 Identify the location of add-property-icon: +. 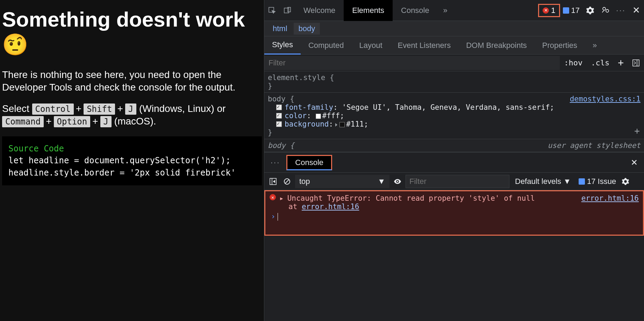
(637, 131).